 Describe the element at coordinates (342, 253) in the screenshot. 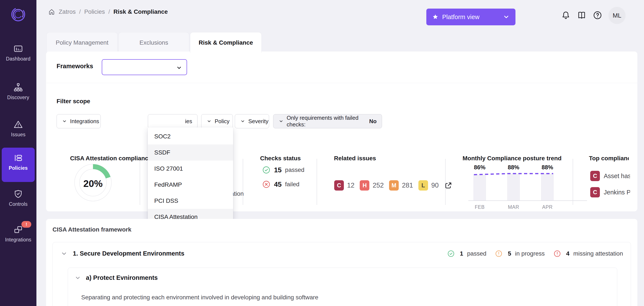

I see `requirement-group-header: 1. Secure Development Environments 1 pas…` at that location.